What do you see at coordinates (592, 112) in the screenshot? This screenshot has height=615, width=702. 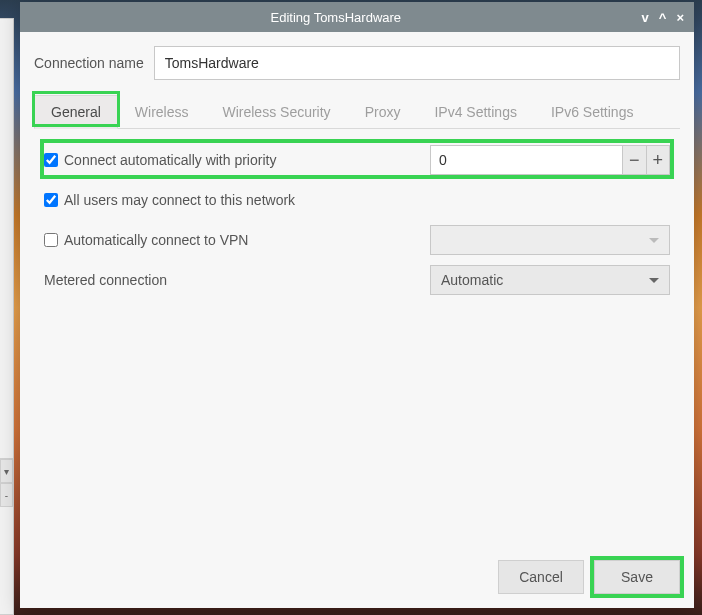 I see `tab-ipv6-settings: IPv6 Settings` at bounding box center [592, 112].